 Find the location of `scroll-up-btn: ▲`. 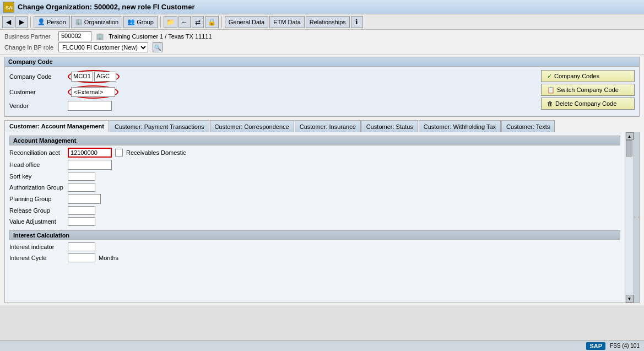

scroll-up-btn: ▲ is located at coordinates (630, 136).